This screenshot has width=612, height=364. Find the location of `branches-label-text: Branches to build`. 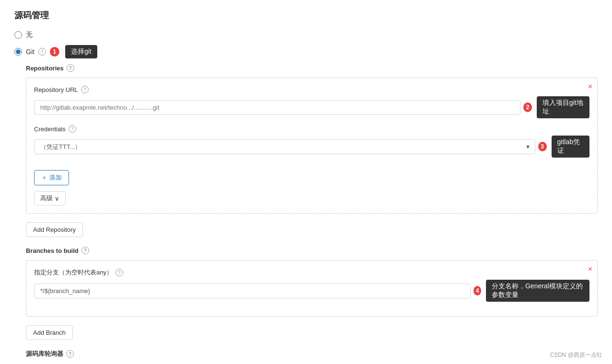

branches-label-text: Branches to build is located at coordinates (52, 251).